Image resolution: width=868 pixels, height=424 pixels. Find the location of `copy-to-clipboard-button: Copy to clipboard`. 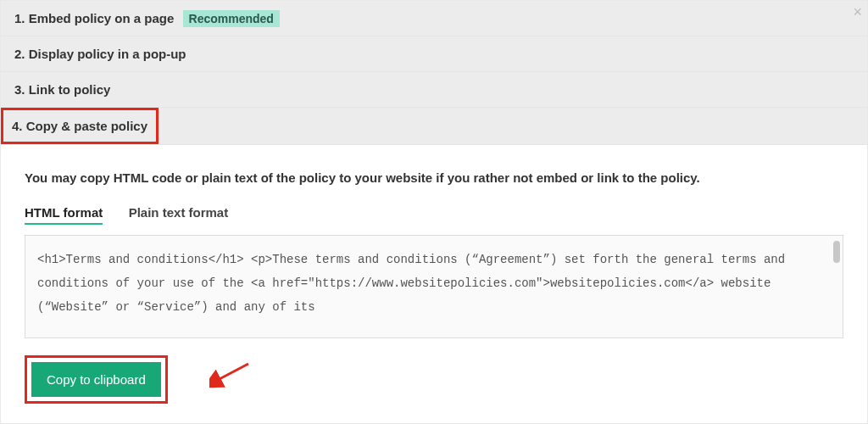

copy-to-clipboard-button: Copy to clipboard is located at coordinates (97, 380).